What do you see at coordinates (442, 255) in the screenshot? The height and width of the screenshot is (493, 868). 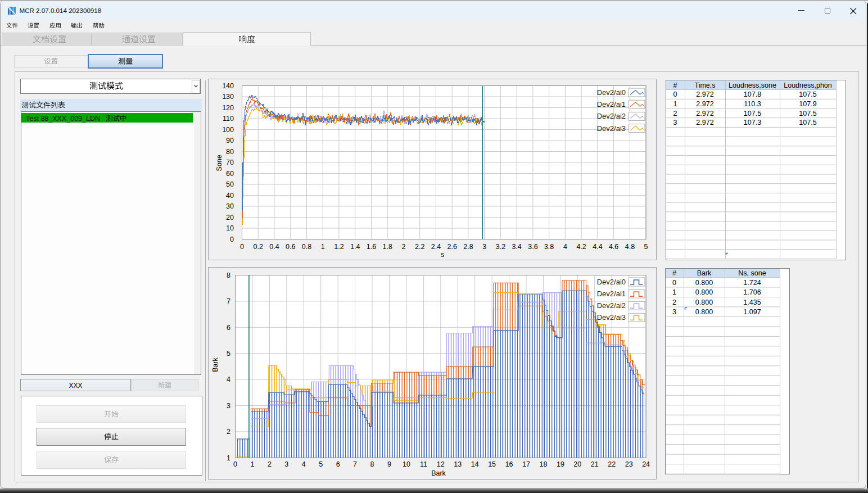 I see `svg-text: s` at bounding box center [442, 255].